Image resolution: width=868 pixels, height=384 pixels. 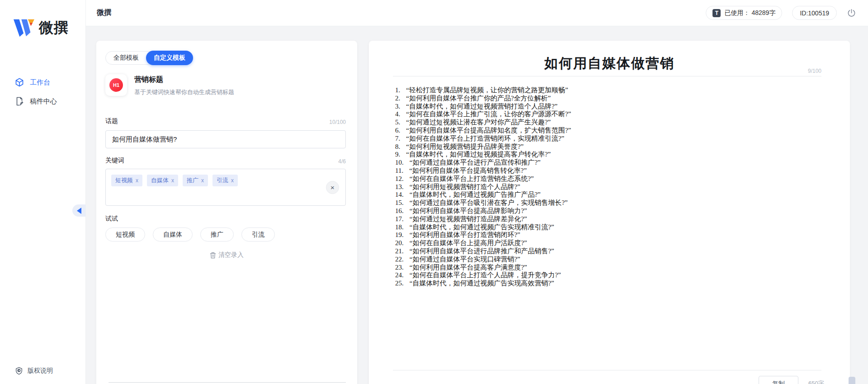 What do you see at coordinates (127, 180) in the screenshot?
I see `keyword-tag: 短视频x` at bounding box center [127, 180].